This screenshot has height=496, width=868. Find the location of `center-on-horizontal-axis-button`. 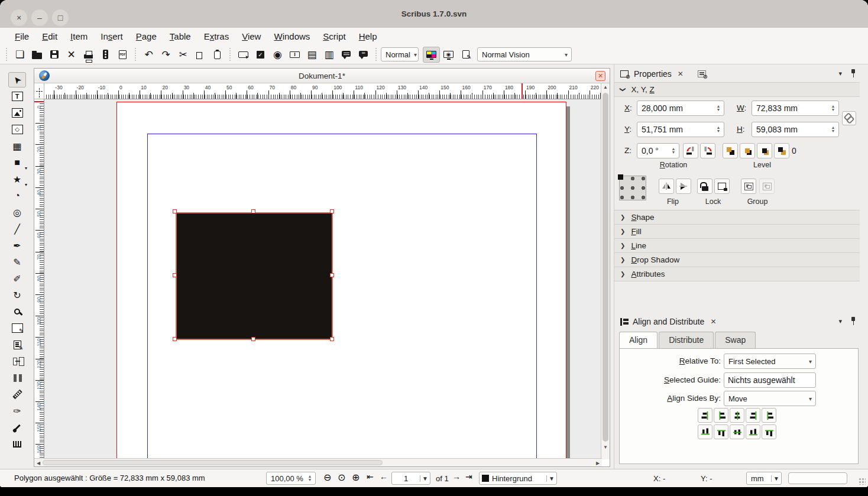

center-on-horizontal-axis-button is located at coordinates (737, 432).